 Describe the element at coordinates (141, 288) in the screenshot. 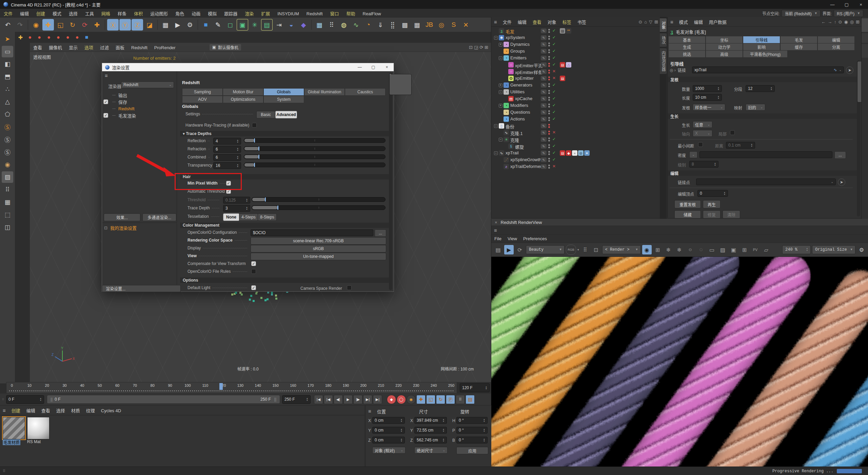

I see `render-settings-bottom-button: 渲染设置...` at that location.